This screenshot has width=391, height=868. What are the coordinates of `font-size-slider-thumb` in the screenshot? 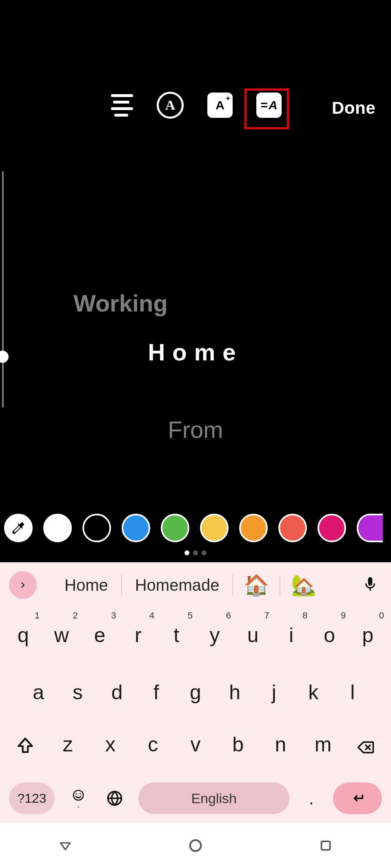 It's located at (4, 357).